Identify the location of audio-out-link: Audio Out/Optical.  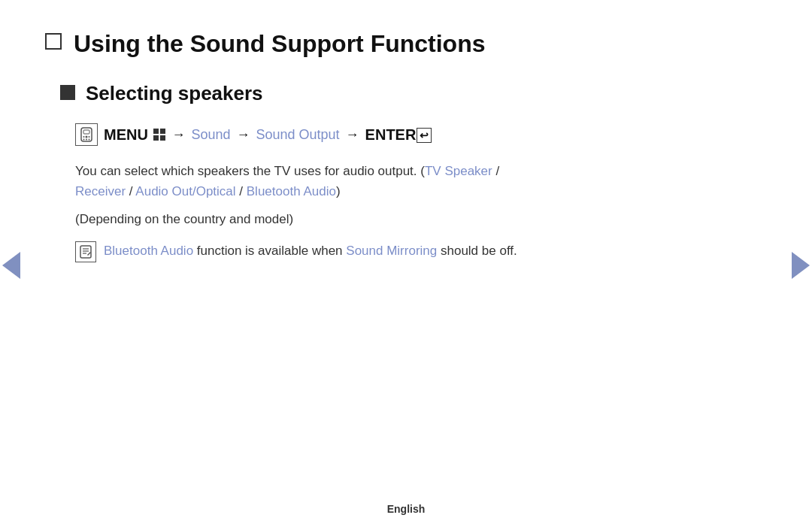
(185, 191).